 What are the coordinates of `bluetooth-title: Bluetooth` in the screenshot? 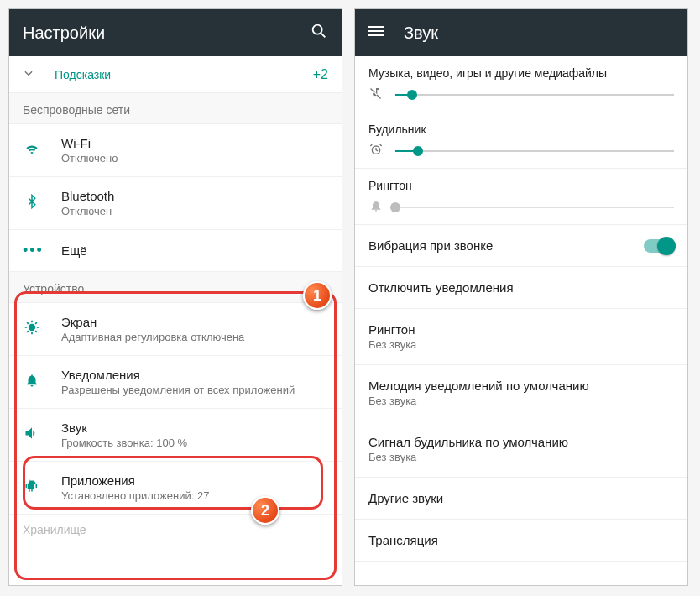 It's located at (87, 196).